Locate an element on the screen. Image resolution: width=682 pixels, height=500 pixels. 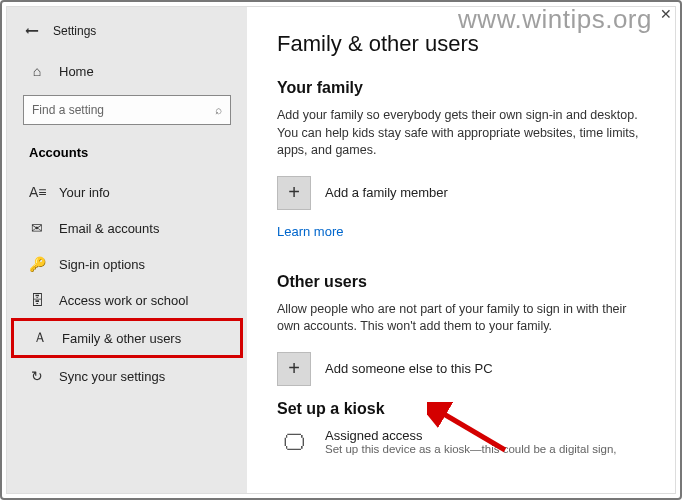
key-icon: 🔑 is located at coordinates (37, 264).